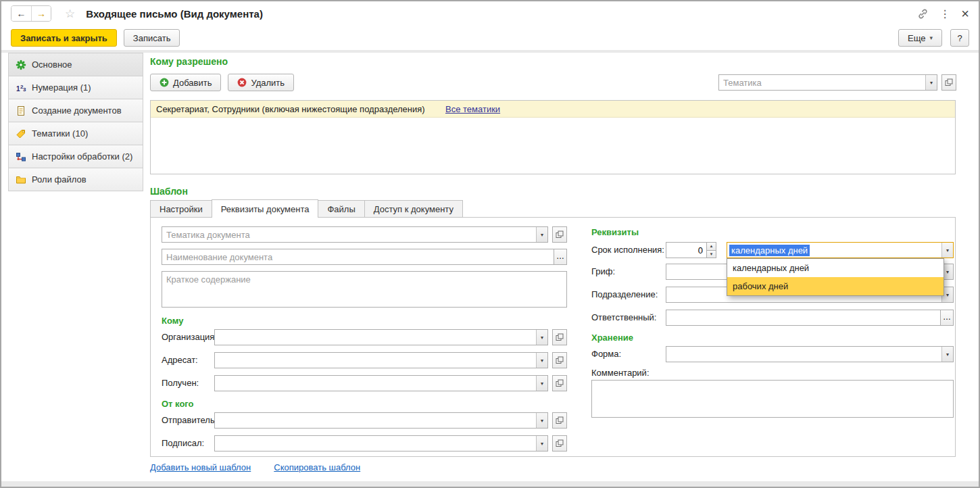  What do you see at coordinates (76, 65) in the screenshot?
I see `sidebar-item-main: Основное` at bounding box center [76, 65].